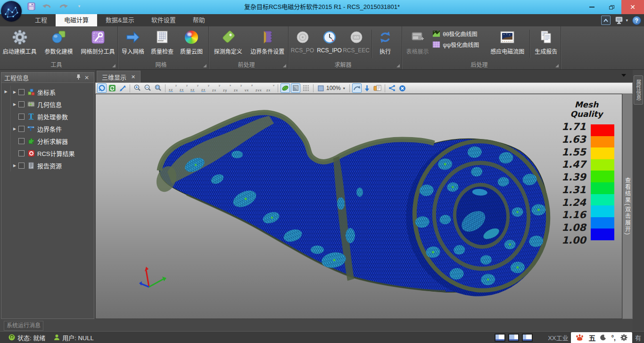 The image size is (644, 343). What do you see at coordinates (98, 41) in the screenshot?
I see `meshing-tool-button: 网格剖分工具` at bounding box center [98, 41].